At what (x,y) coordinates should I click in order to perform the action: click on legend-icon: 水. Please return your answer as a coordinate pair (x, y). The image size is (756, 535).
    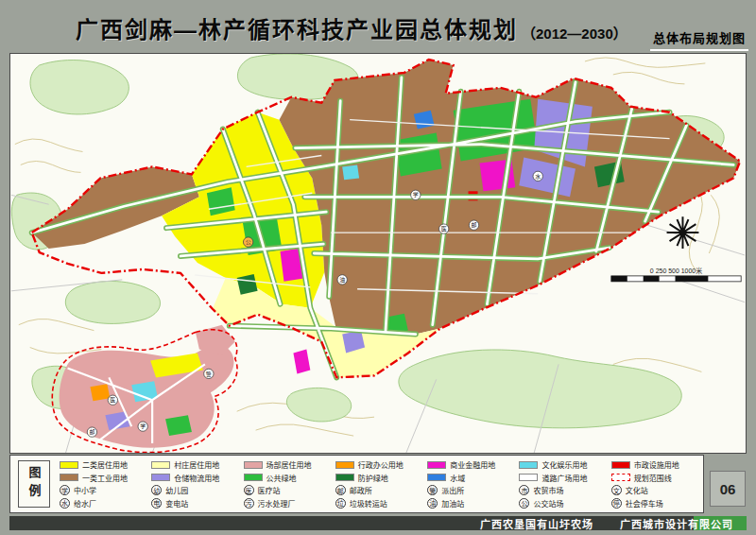
    Looking at the image, I should click on (64, 503).